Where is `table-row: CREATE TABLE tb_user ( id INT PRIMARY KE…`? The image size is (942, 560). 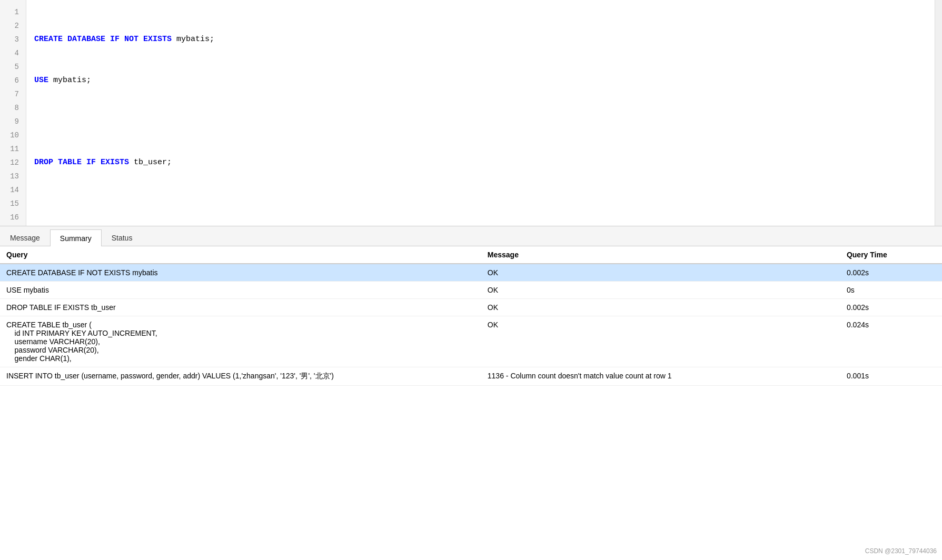 table-row: CREATE TABLE tb_user ( id INT PRIMARY KE… is located at coordinates (471, 342).